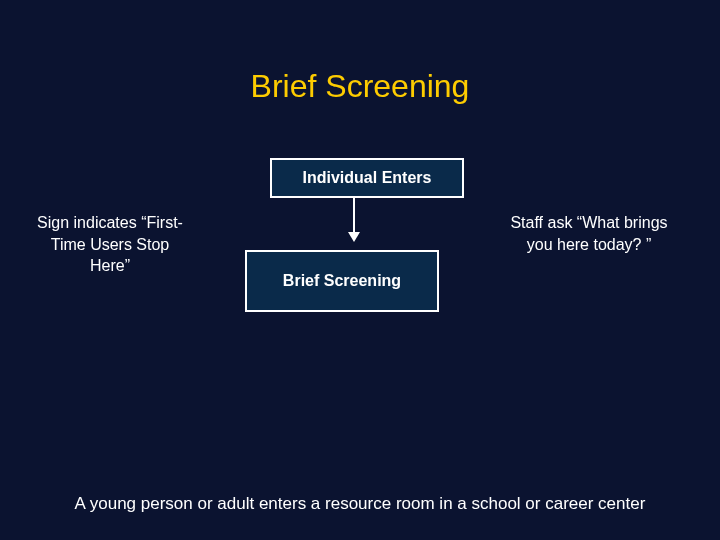  I want to click on flow-box-brief-screening: Brief Screening, so click(342, 281).